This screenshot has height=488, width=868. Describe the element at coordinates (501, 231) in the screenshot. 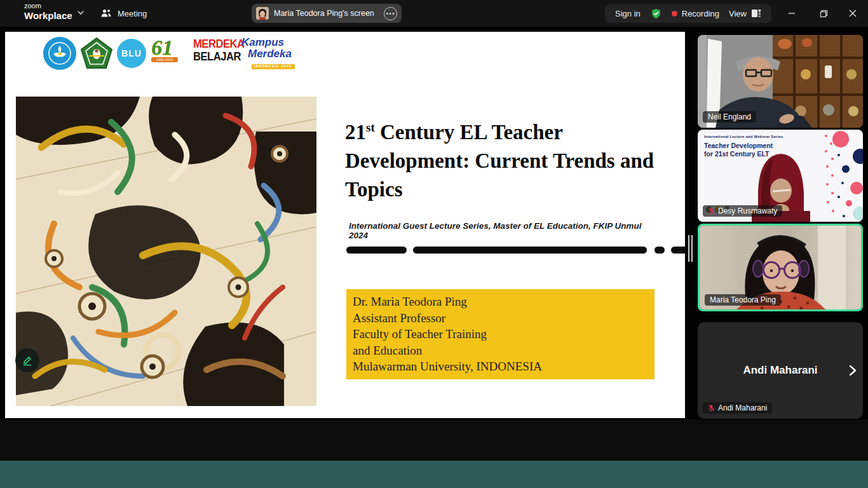

I see `slide-subtitle: International Guest Lecture Series, Mast…` at that location.